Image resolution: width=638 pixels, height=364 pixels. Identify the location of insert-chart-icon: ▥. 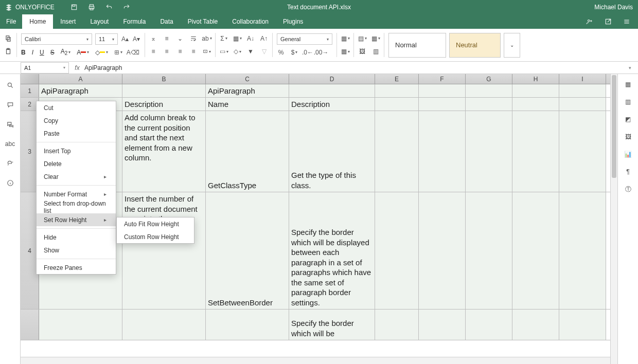
(376, 51).